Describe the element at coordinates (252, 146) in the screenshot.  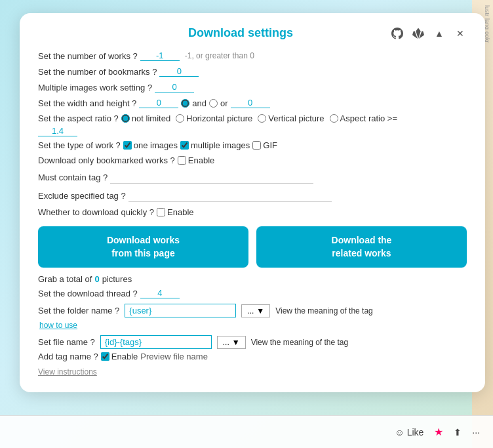
I see `type-of-work-row: Set the type of work ? one images multip…` at that location.